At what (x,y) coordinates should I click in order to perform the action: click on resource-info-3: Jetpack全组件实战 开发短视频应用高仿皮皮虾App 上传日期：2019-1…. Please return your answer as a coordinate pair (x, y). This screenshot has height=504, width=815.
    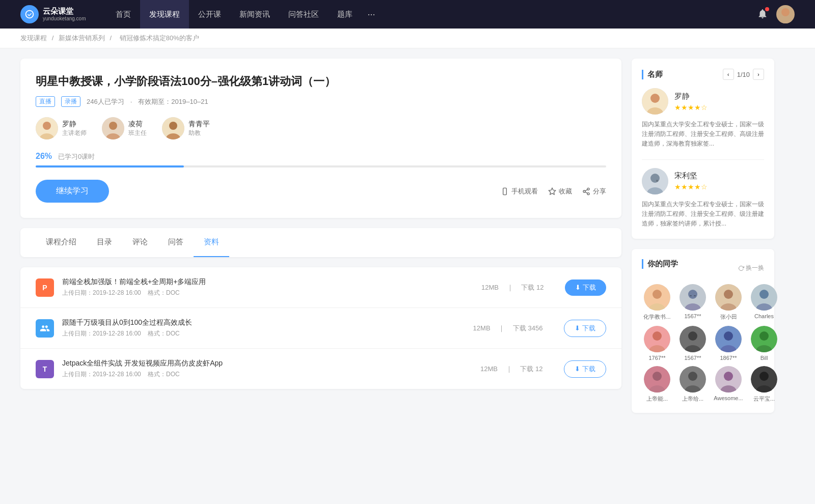
    Looking at the image, I should click on (266, 369).